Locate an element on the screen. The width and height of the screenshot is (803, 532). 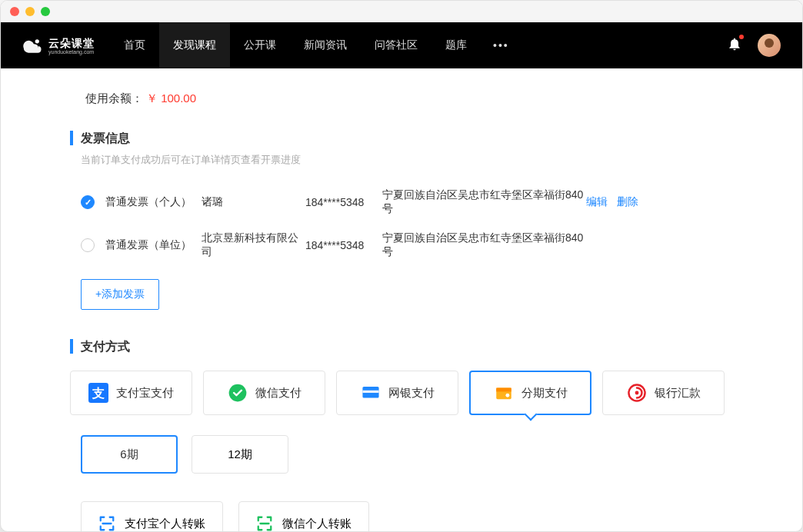
transfer-method-label: 微信个人转账 is located at coordinates (317, 524).